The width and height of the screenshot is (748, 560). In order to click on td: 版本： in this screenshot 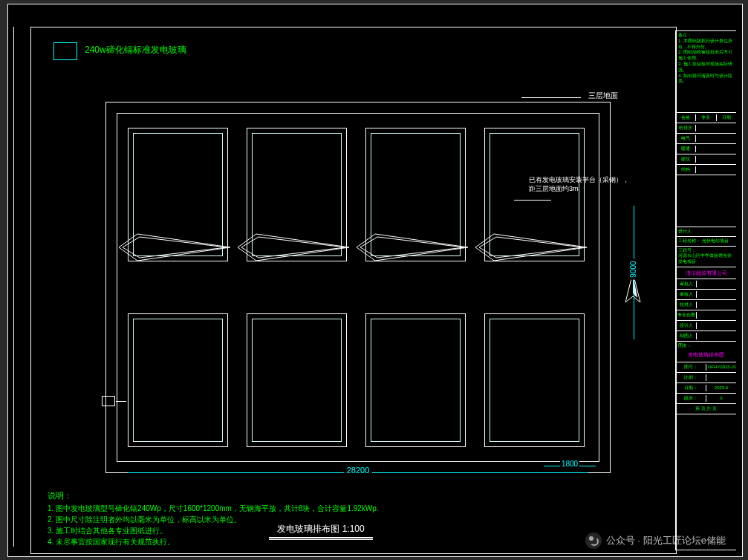, I will do `click(691, 398)`.